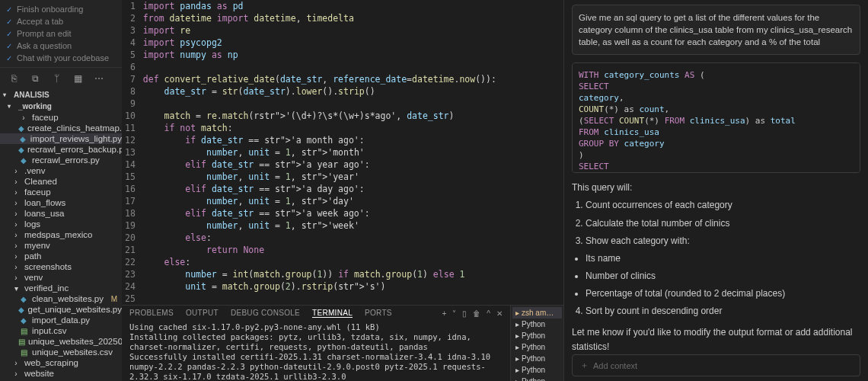  Describe the element at coordinates (46, 288) in the screenshot. I see `tree-item-label: verified_inc` at that location.